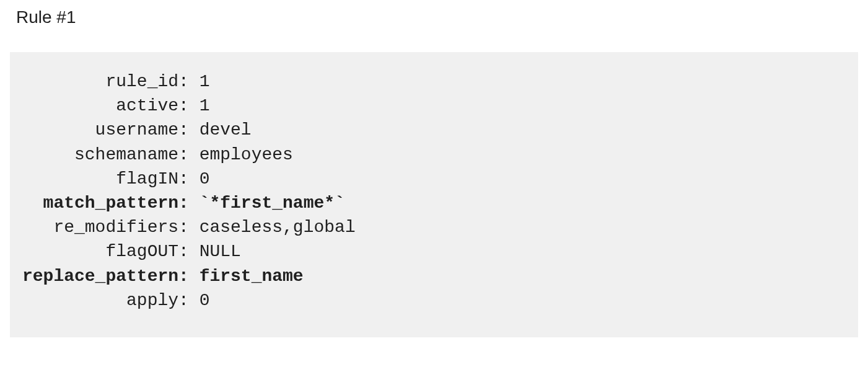  What do you see at coordinates (157, 155) in the screenshot?
I see `code-line: schemaname: employees` at bounding box center [157, 155].